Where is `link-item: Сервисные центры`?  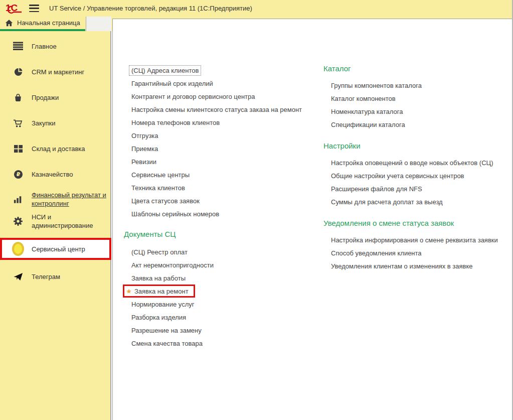 link-item: Сервисные центры is located at coordinates (228, 175).